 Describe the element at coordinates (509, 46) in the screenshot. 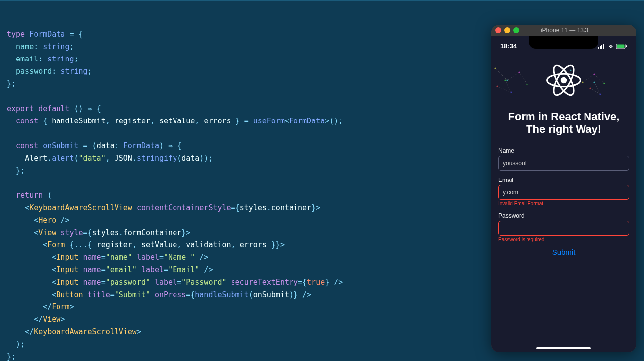

I see `status-time: 18:34` at that location.